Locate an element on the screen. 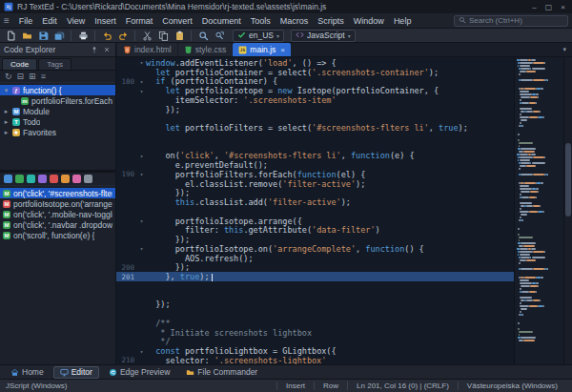 This screenshot has height=392, width=572. search-input is located at coordinates (517, 21).